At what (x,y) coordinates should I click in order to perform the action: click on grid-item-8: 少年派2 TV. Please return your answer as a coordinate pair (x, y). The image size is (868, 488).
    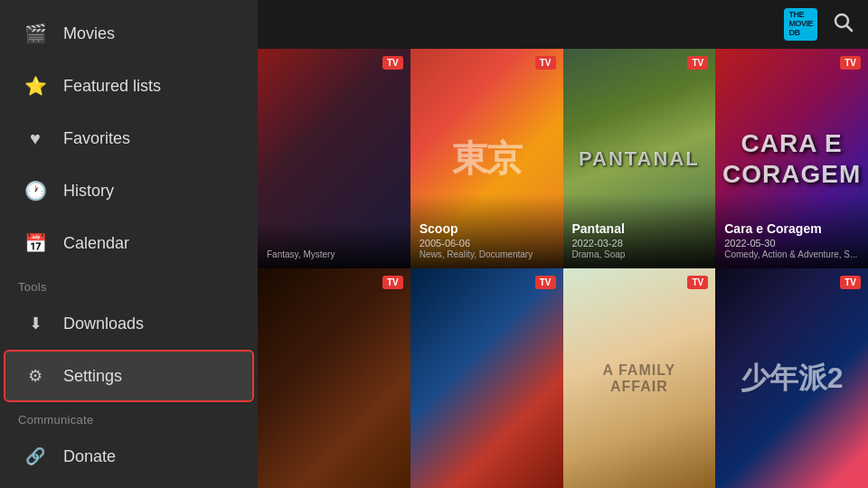
    Looking at the image, I should click on (792, 378).